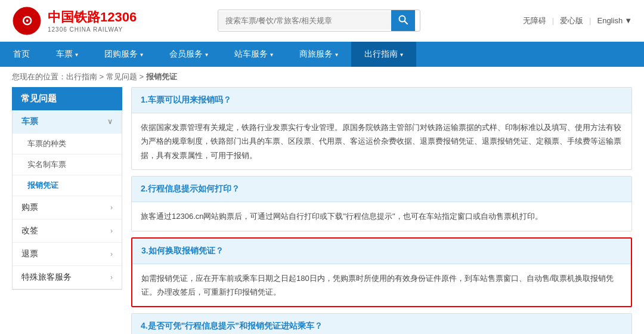 This screenshot has height=334, width=644. I want to click on sidebar-header: 常见问题, so click(67, 99).